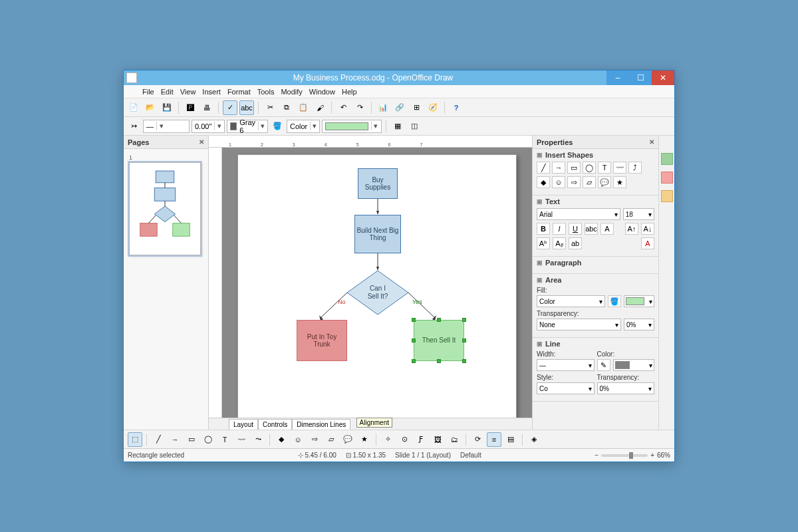 The height and width of the screenshot is (532, 798). What do you see at coordinates (348, 440) in the screenshot?
I see `callouts-button: 💬` at bounding box center [348, 440].